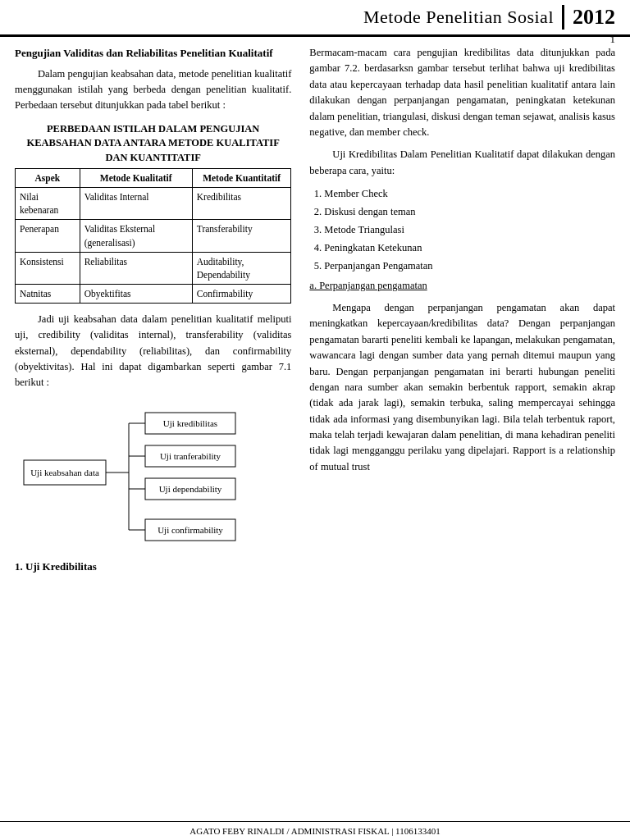 Image resolution: width=630 pixels, height=840 pixels. What do you see at coordinates (153, 213) in the screenshot?
I see `table-section: PERBEDAAN ISTILAH DALAM PENGUJIAN KEABSA…` at bounding box center [153, 213].